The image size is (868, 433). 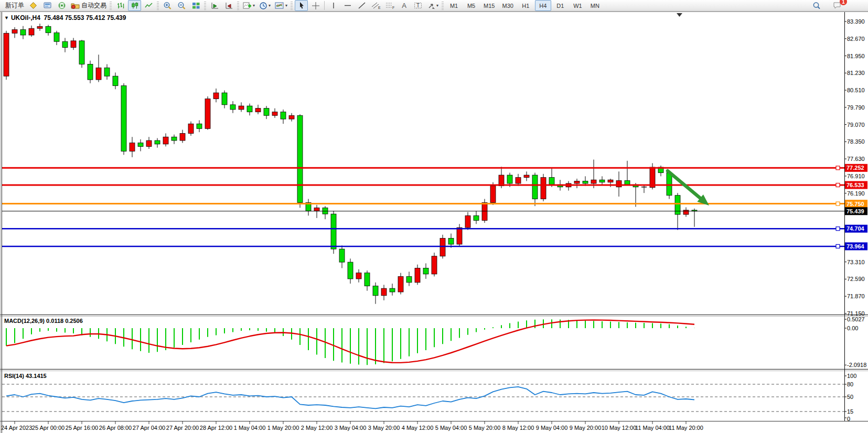 What do you see at coordinates (121, 5) in the screenshot?
I see `bar-chart-button` at bounding box center [121, 5].